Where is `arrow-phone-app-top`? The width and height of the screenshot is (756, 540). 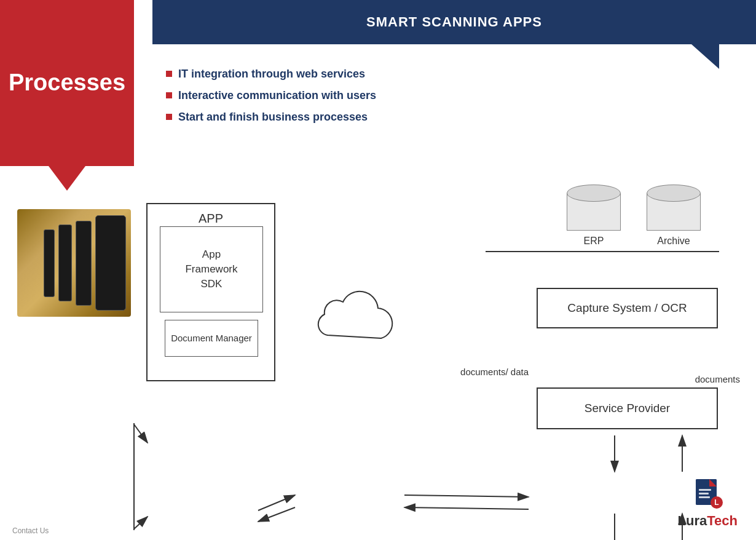
arrow-phone-app-top is located at coordinates (141, 434).